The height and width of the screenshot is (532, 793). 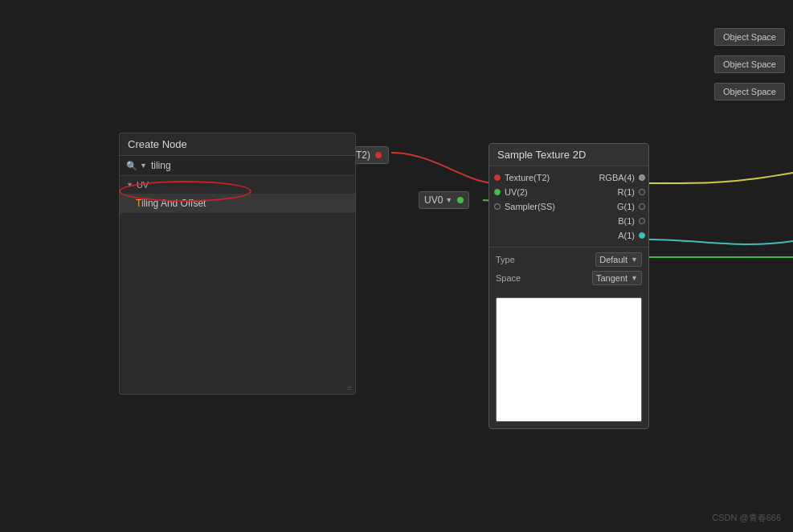 What do you see at coordinates (750, 37) in the screenshot?
I see `object-space-button-1: Object Space` at bounding box center [750, 37].